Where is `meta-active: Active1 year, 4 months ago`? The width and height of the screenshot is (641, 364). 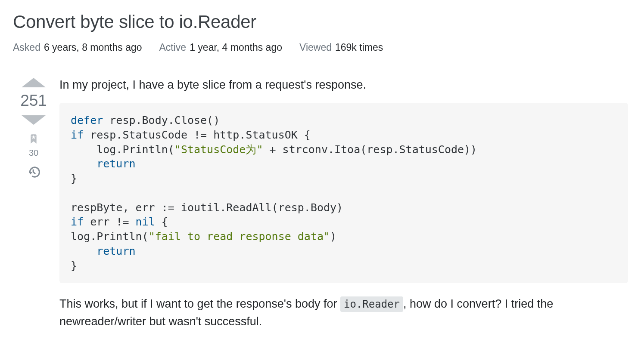
meta-active: Active1 year, 4 months ago is located at coordinates (221, 47).